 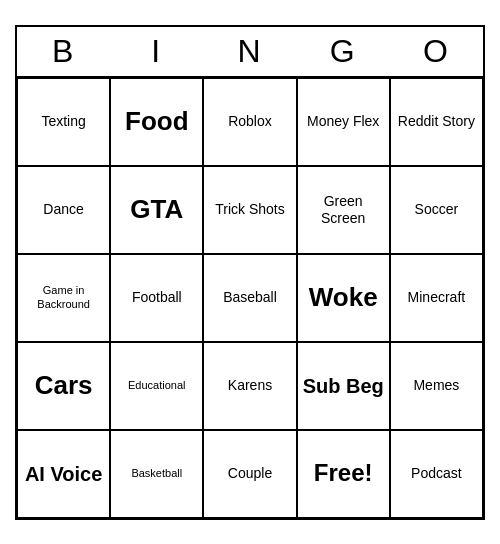 What do you see at coordinates (250, 122) in the screenshot?
I see `bingo-cell: Roblox` at bounding box center [250, 122].